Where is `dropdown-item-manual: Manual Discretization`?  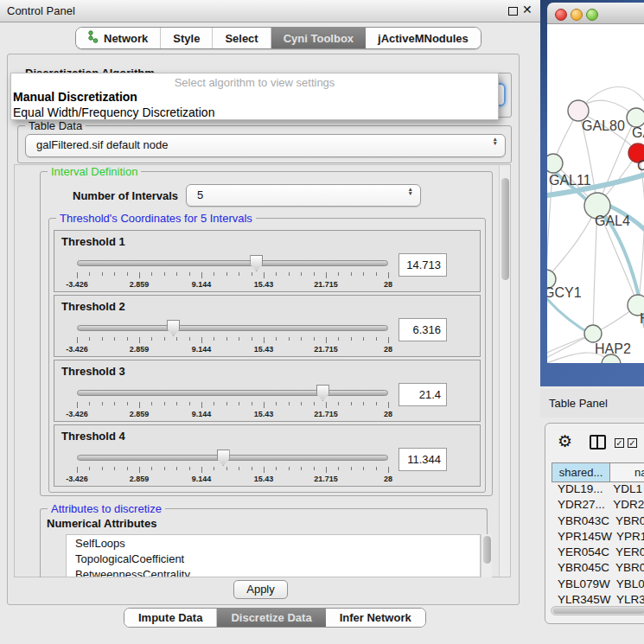 dropdown-item-manual: Manual Discretization is located at coordinates (254, 97).